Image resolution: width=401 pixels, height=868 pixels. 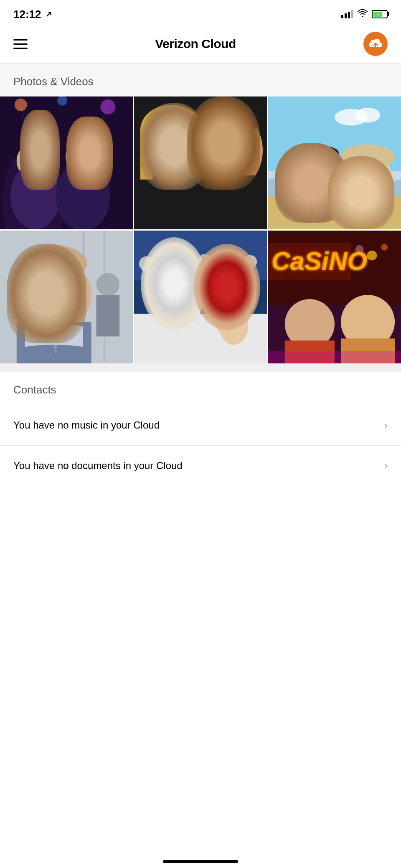 What do you see at coordinates (363, 14) in the screenshot?
I see `wifi-icon` at bounding box center [363, 14].